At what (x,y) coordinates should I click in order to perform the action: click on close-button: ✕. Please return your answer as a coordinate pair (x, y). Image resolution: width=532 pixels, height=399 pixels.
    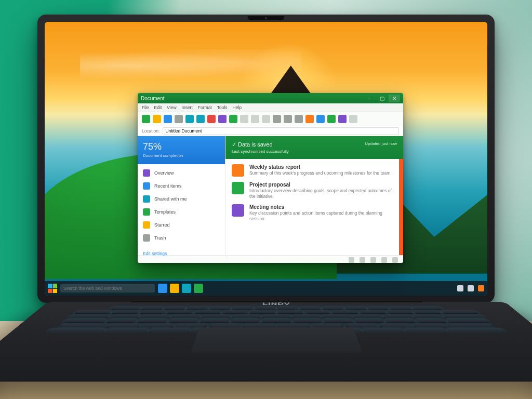
    Looking at the image, I should click on (394, 98).